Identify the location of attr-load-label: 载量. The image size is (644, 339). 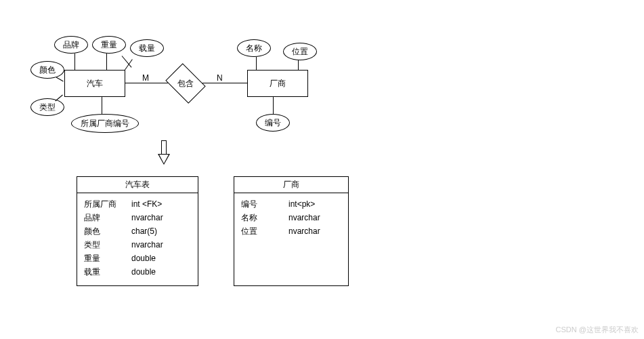
(147, 49).